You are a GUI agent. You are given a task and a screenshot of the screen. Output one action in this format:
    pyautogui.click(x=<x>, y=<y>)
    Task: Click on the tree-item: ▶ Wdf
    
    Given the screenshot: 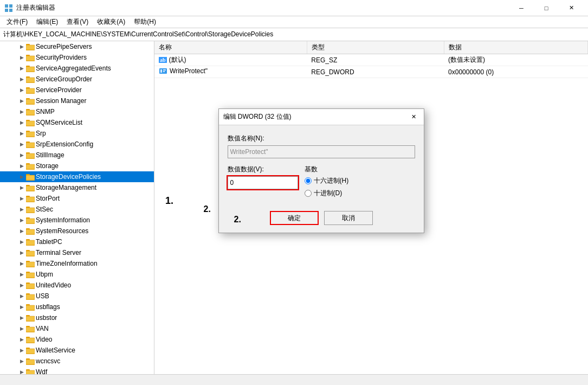 What is the action you would take?
    pyautogui.click(x=77, y=370)
    